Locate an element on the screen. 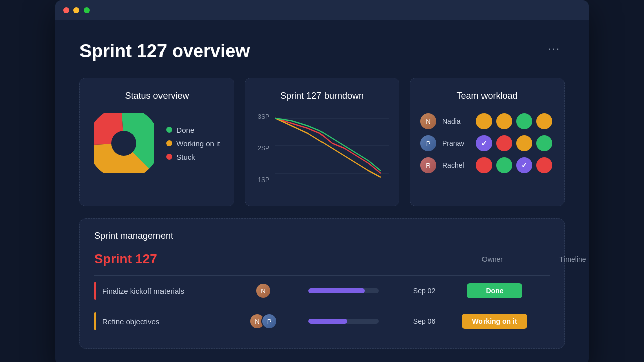 The image size is (644, 362). sprint-section-header: Sprint 127 Owner Timeline Date Status + is located at coordinates (322, 259).